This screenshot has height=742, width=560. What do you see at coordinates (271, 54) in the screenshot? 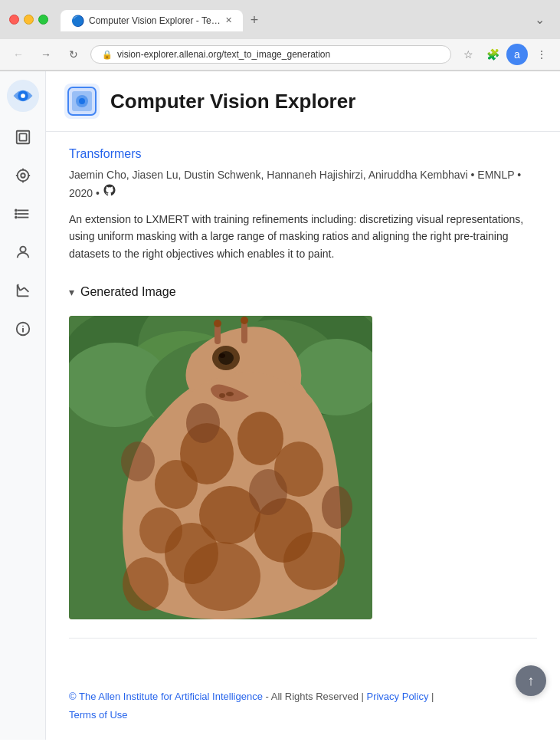
I see `address-bar: 🔒 vision-explorer.allenai.org/text_to_im…` at bounding box center [271, 54].